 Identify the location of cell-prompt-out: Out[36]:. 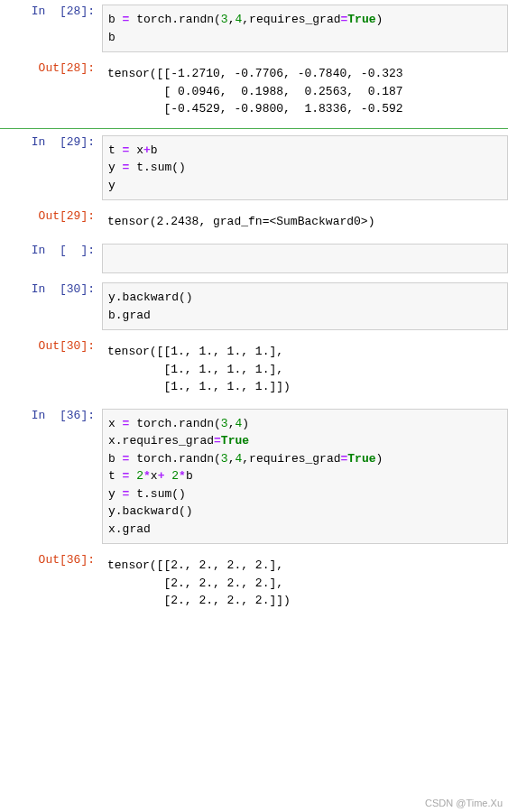
(51, 559).